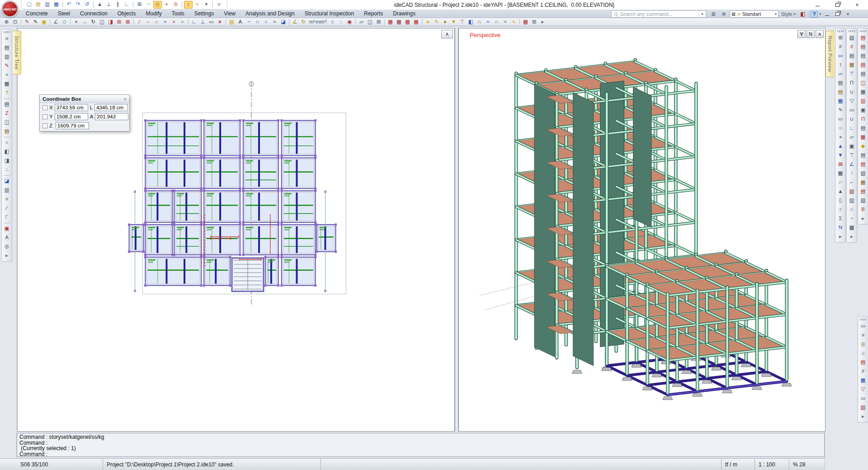 Image resolution: width=868 pixels, height=470 pixels. What do you see at coordinates (220, 22) in the screenshot?
I see `explode-icon: ∗` at bounding box center [220, 22].